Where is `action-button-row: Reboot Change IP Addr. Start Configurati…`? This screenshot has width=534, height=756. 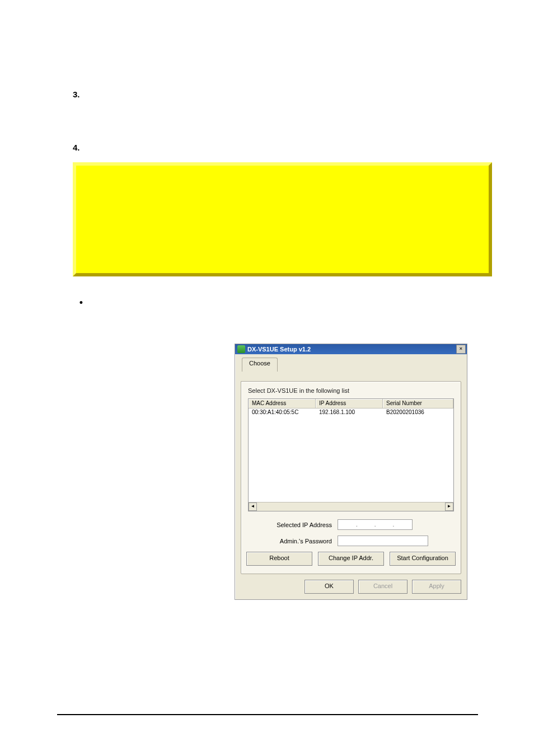 action-button-row: Reboot Change IP Addr. Start Configurati… is located at coordinates (351, 558).